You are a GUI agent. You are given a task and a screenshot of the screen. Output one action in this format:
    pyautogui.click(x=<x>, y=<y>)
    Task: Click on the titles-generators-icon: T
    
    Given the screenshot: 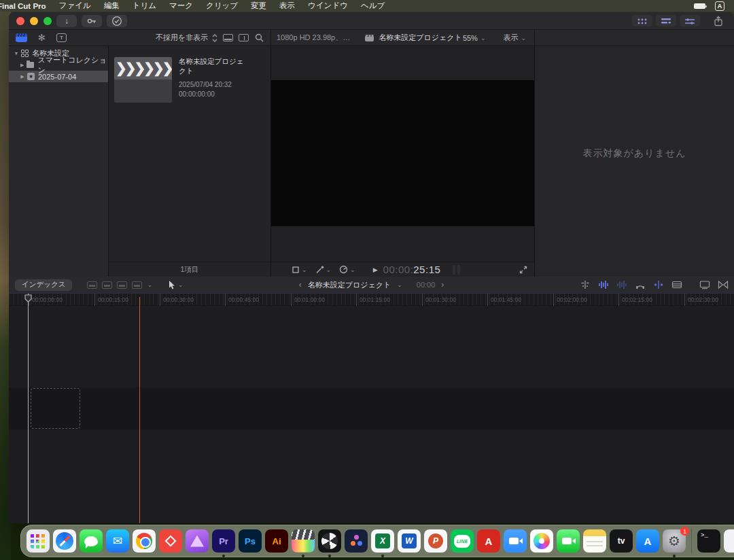 What is the action you would take?
    pyautogui.click(x=61, y=38)
    